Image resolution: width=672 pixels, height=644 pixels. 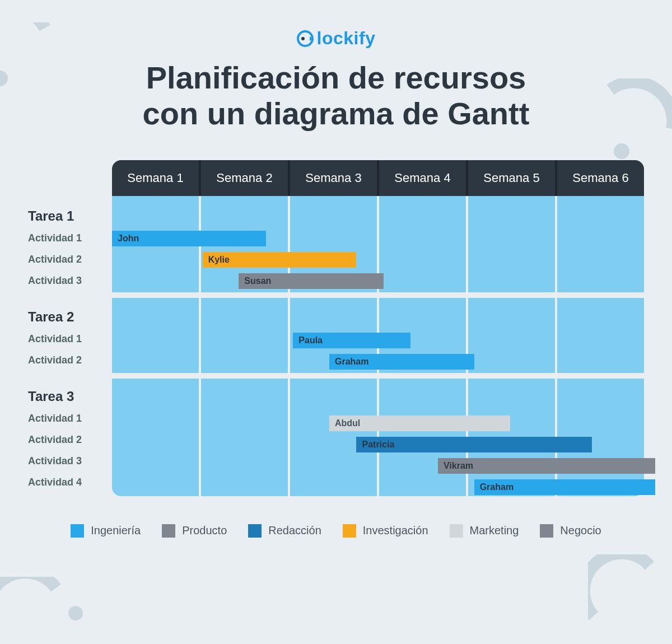 What do you see at coordinates (336, 77) in the screenshot?
I see `title-line-1: Planificación de recursos` at bounding box center [336, 77].